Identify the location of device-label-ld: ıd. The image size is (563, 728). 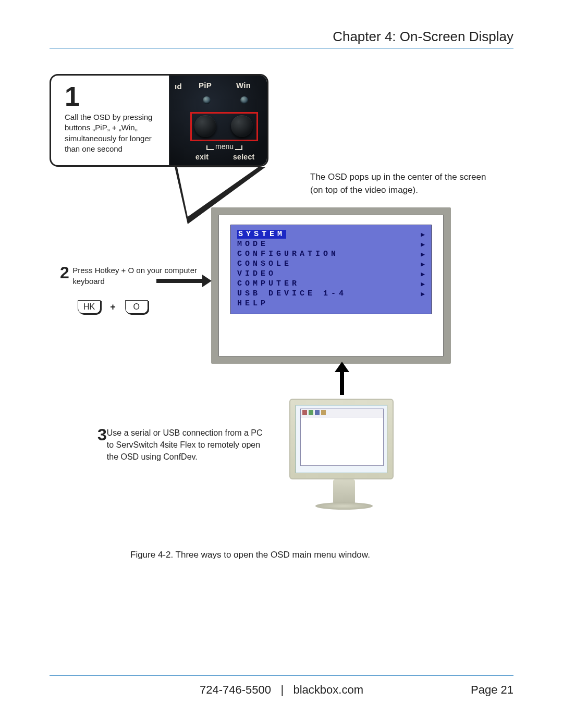
(178, 87).